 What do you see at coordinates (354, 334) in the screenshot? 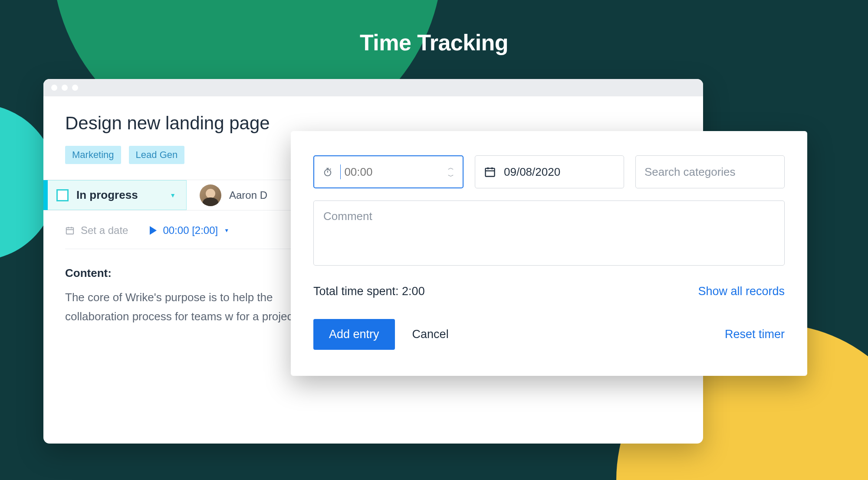
I see `add-entry-button: Add entry` at bounding box center [354, 334].